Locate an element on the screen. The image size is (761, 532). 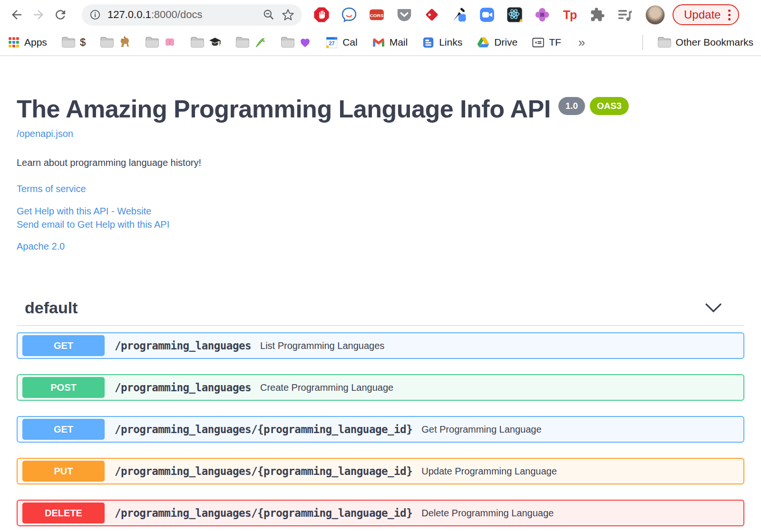
back-button is located at coordinates (17, 15).